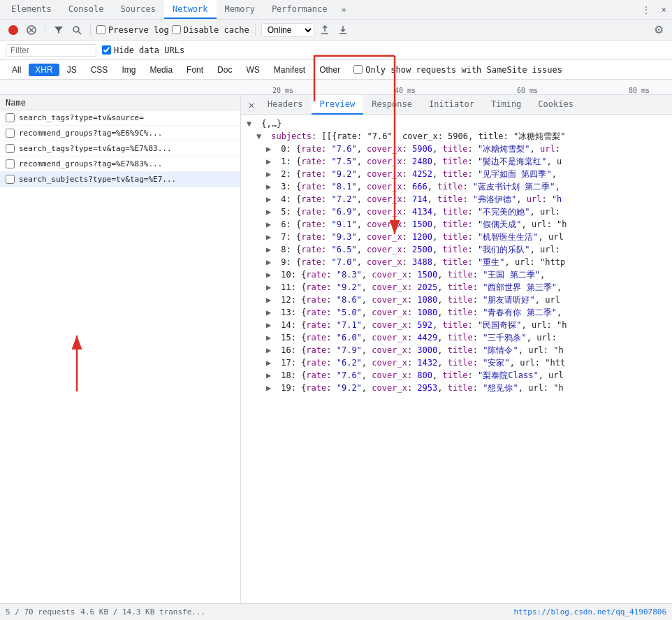  I want to click on type-ws: WS, so click(253, 70).